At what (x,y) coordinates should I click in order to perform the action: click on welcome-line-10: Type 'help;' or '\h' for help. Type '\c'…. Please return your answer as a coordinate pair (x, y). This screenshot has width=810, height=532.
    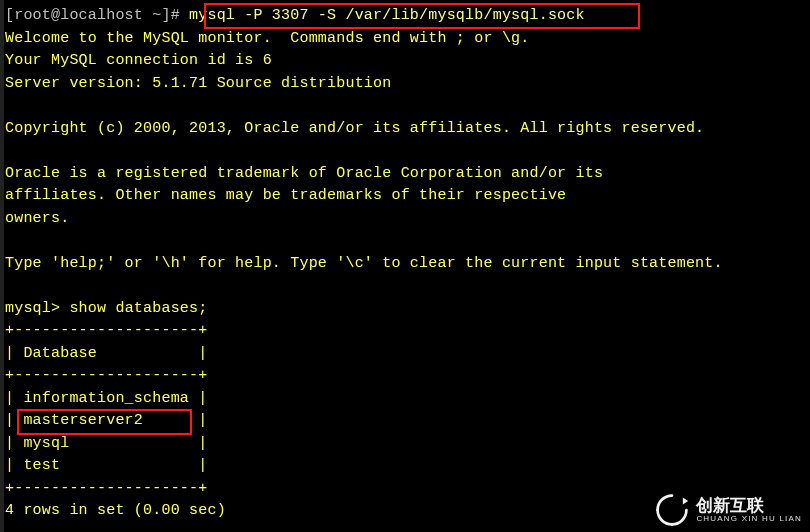
    Looking at the image, I should click on (364, 264).